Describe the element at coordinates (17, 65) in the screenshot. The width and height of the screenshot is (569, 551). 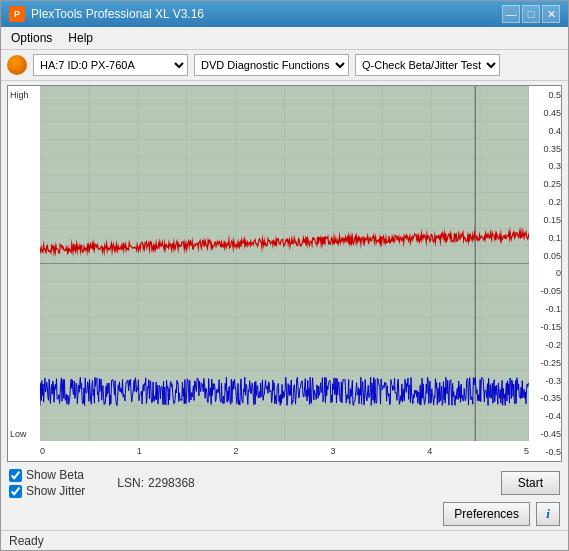
I see `device-icon` at that location.